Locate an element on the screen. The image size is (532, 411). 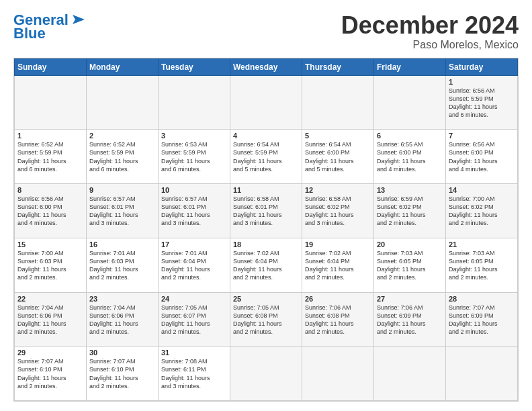
table-cell: 11Sunrise: 6:58 AM Sunset: 6:01 PM Dayli… is located at coordinates (266, 211).